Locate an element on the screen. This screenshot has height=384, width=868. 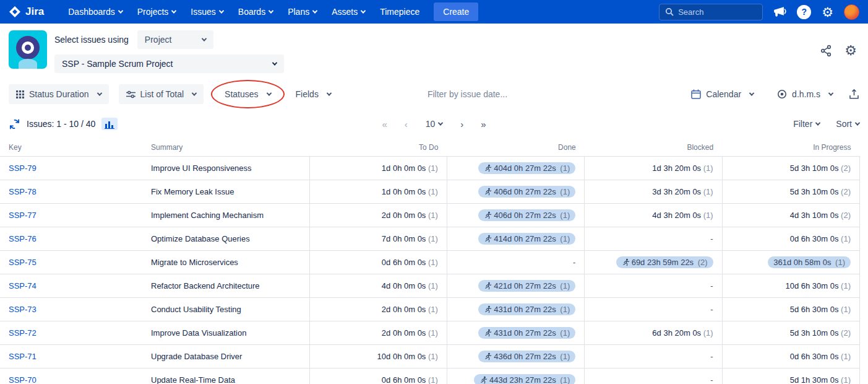
statuses-dropdown: Statuses is located at coordinates (247, 94).